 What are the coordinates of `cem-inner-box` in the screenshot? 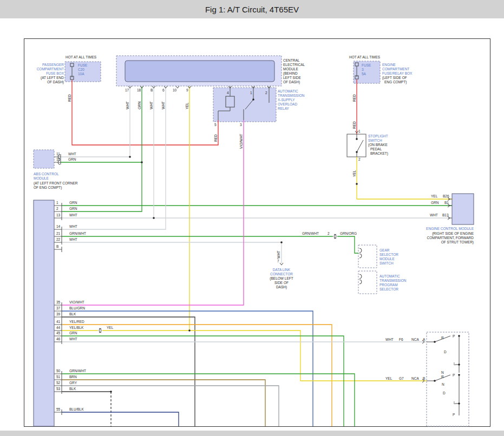 It's located at (200, 71).